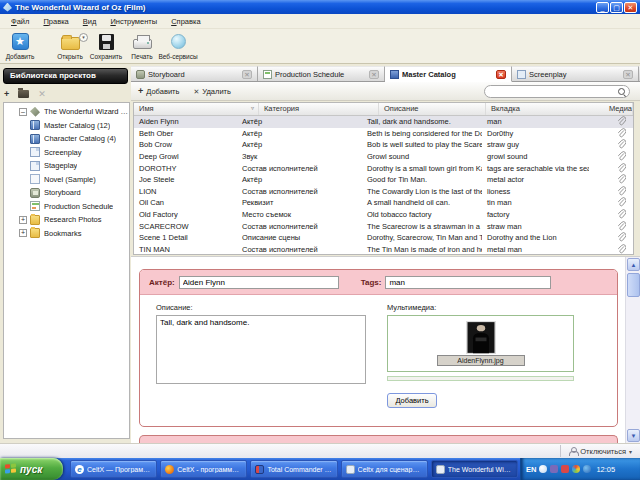 The width and height of the screenshot is (640, 480). I want to click on search-icon, so click(622, 92).